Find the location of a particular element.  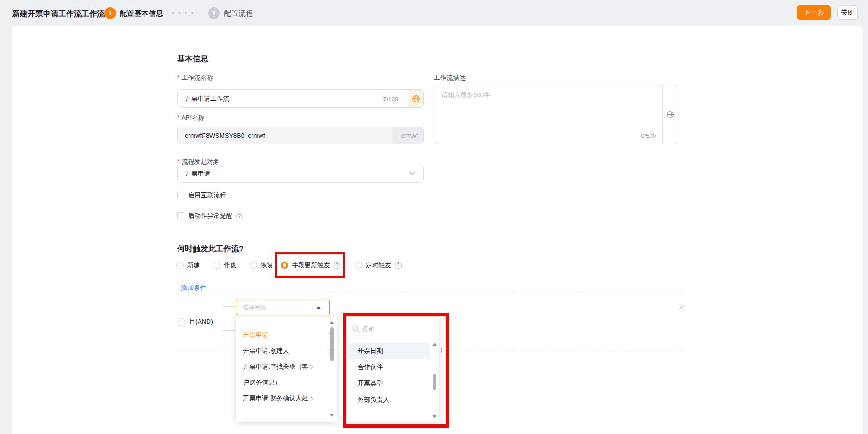

radio-option-field-update: 字段更新触发 ? is located at coordinates (311, 265).